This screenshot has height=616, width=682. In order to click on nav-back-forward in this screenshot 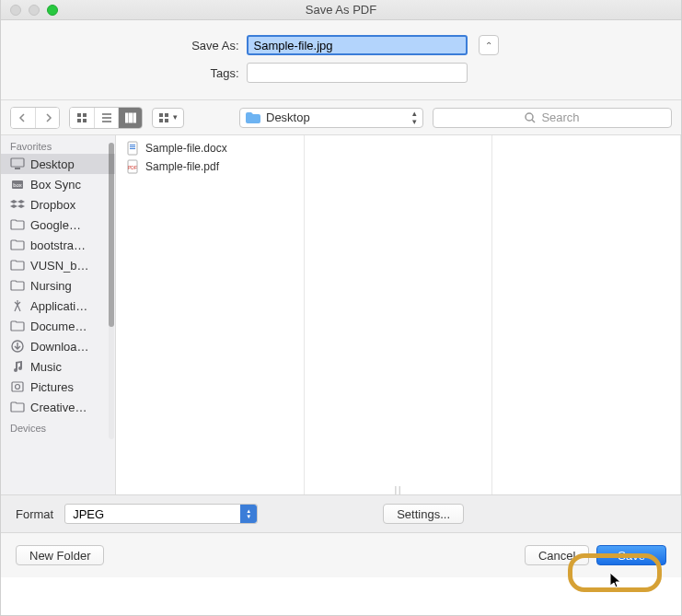, I will do `click(35, 118)`.